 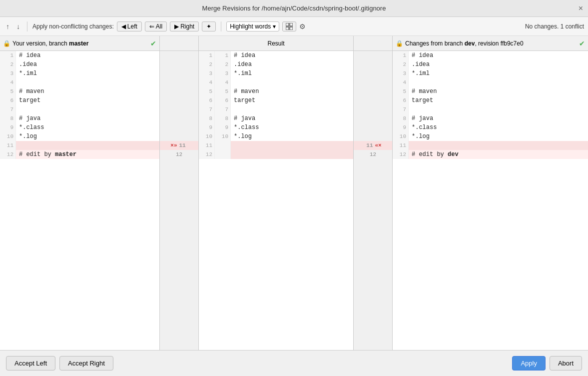 I want to click on table-row: 9*.class, so click(x=491, y=128).